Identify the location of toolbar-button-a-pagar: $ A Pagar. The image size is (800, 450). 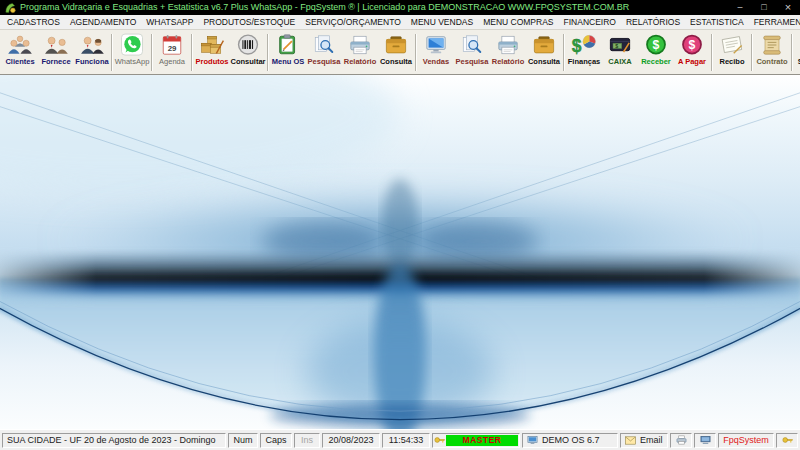
(692, 52).